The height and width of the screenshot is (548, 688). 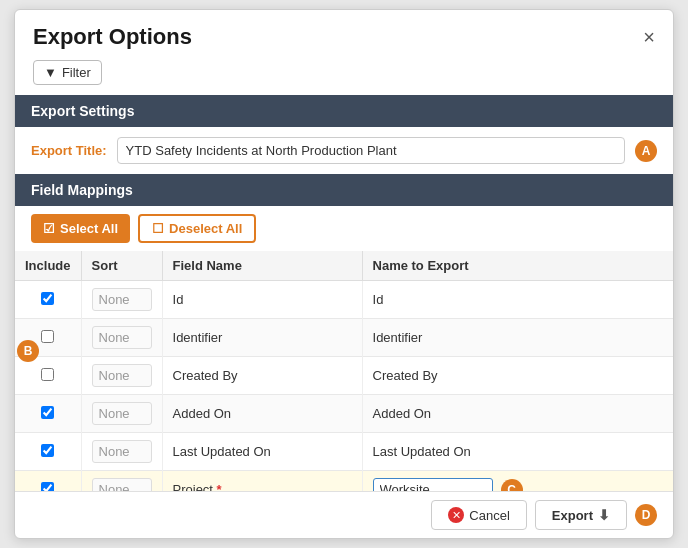 I want to click on field-name-cell: Created By, so click(x=262, y=376).